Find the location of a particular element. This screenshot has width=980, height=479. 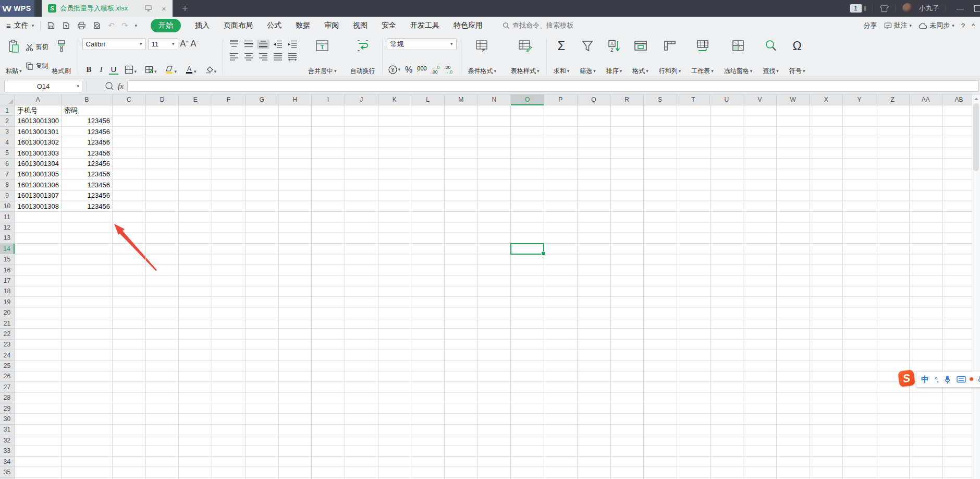

scroll-up-arrow-icon is located at coordinates (976, 99).